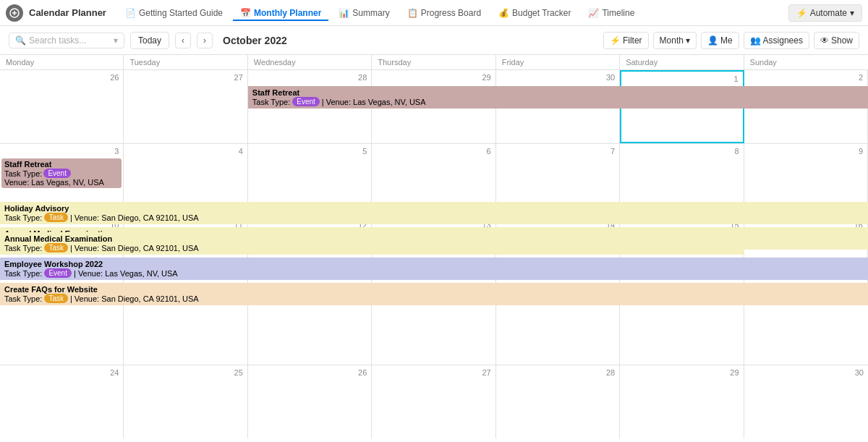 This screenshot has height=442, width=868. I want to click on tab-timeline: 📈 Timeline, so click(611, 13).